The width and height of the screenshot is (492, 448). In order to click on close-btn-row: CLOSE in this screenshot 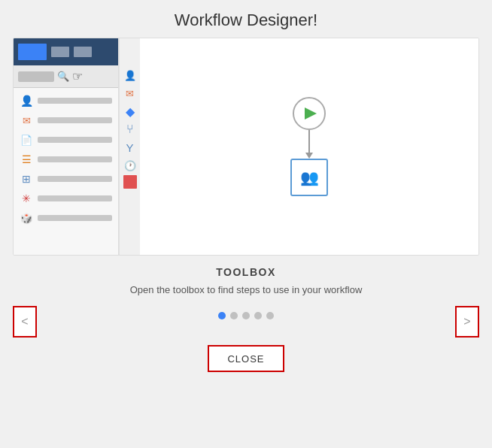, I will do `click(246, 359)`.